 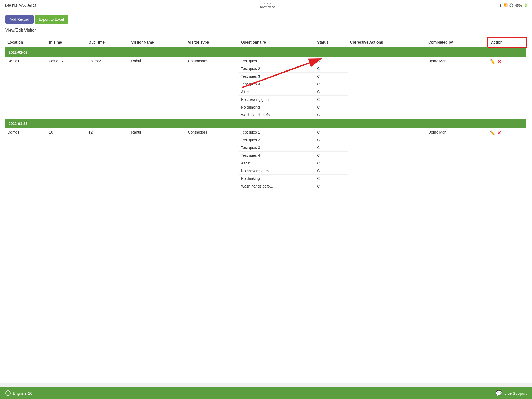 What do you see at coordinates (26, 42) in the screenshot?
I see `col-header-location: Location` at bounding box center [26, 42].